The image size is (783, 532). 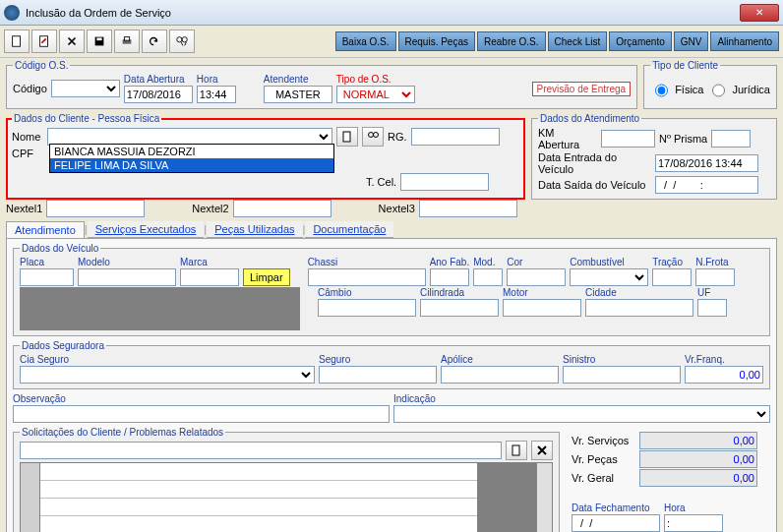 What do you see at coordinates (17, 41) in the screenshot?
I see `new-button` at bounding box center [17, 41].